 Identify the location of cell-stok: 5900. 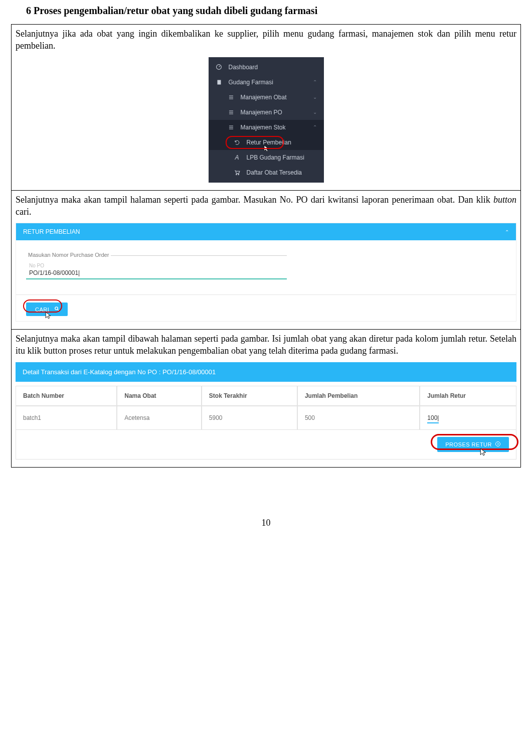
(250, 418).